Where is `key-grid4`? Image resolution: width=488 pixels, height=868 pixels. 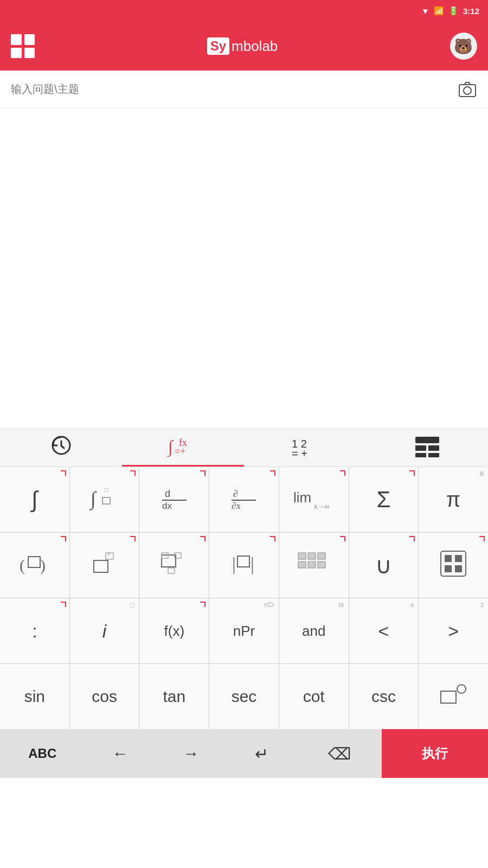 key-grid4 is located at coordinates (453, 565).